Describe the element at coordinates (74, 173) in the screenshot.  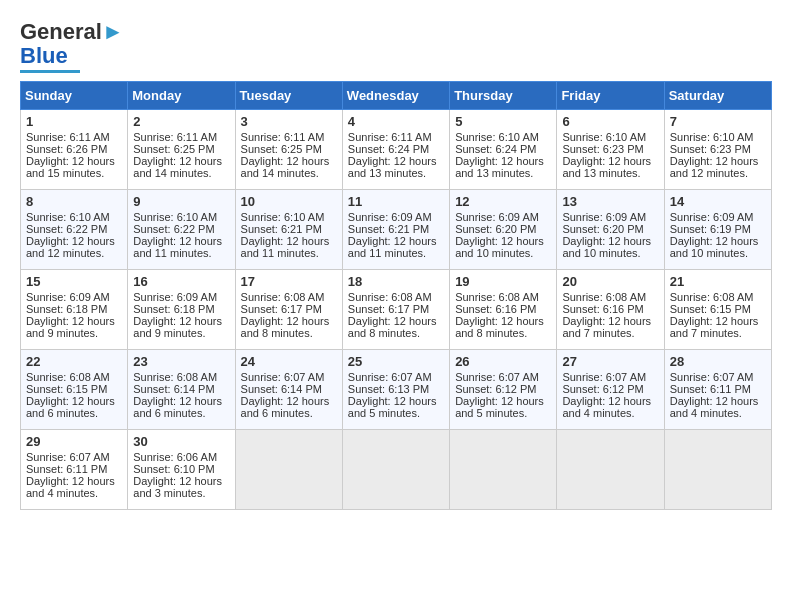
I see `daylight-text-cont: and 15 minutes.` at that location.